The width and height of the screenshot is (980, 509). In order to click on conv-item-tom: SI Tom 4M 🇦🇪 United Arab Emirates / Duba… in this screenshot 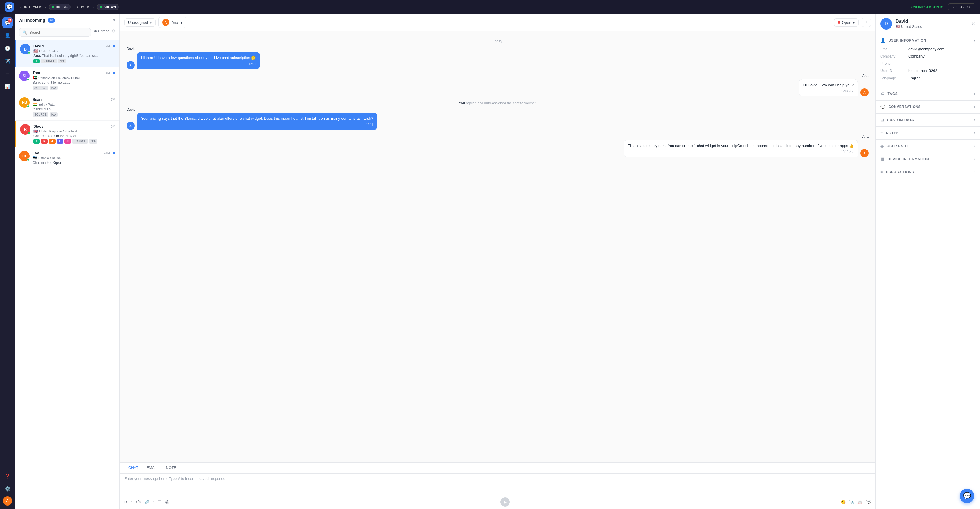, I will do `click(67, 80)`.